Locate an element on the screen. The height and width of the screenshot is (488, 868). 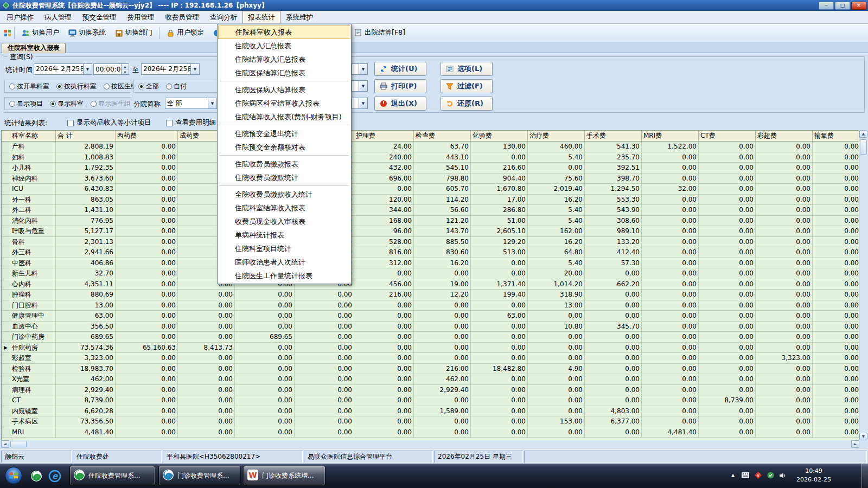
radio-自付: 自付 is located at coordinates (176, 87).